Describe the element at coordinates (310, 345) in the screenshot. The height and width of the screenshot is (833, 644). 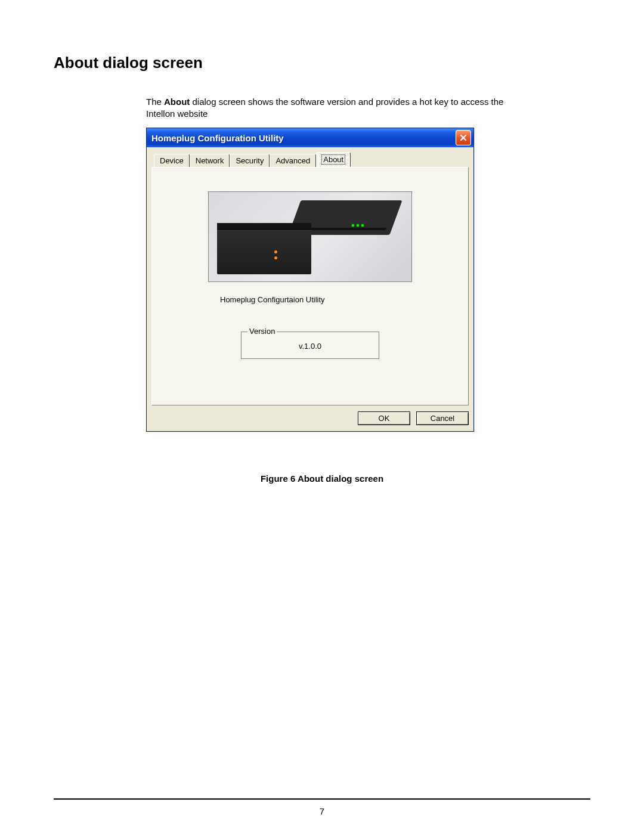
I see `version-groupbox: Version v.1.0.0` at that location.